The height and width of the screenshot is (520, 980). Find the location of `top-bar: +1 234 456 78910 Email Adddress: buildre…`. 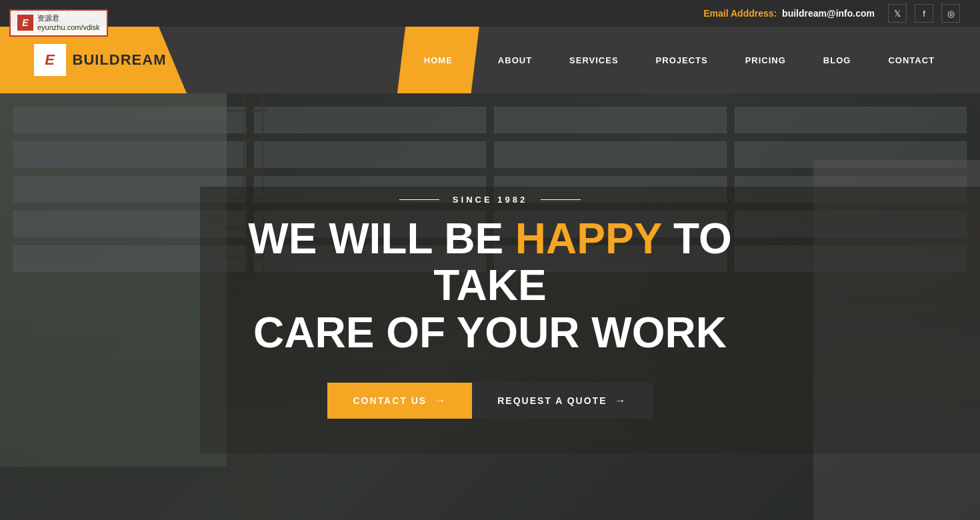

top-bar: +1 234 456 78910 Email Adddress: buildre… is located at coordinates (490, 13).